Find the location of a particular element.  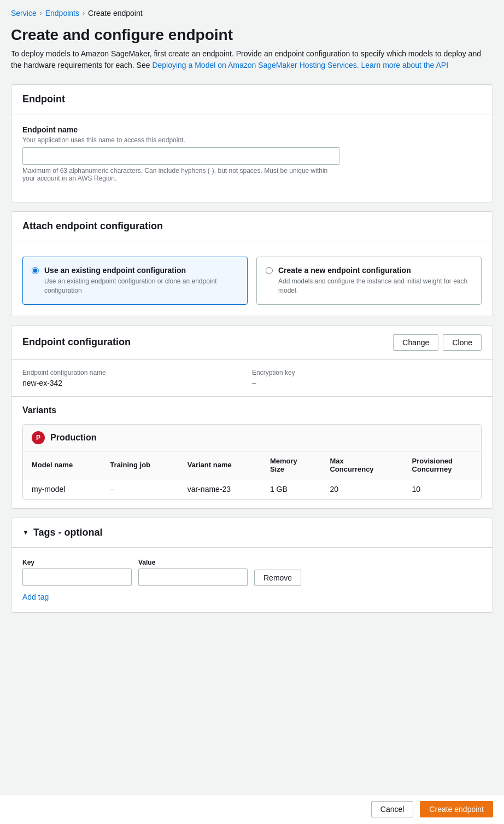

cell-memory-size: 1 GB is located at coordinates (291, 489).